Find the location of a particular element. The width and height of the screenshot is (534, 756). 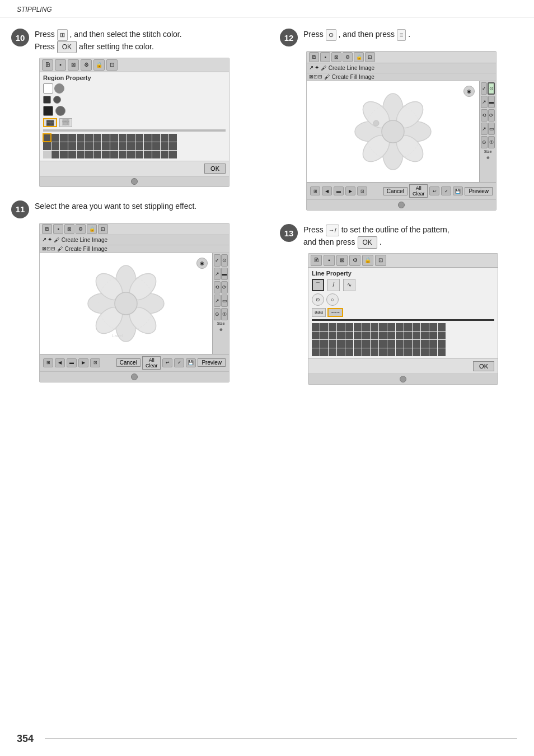

tb-11-2: ▪ is located at coordinates (58, 229).